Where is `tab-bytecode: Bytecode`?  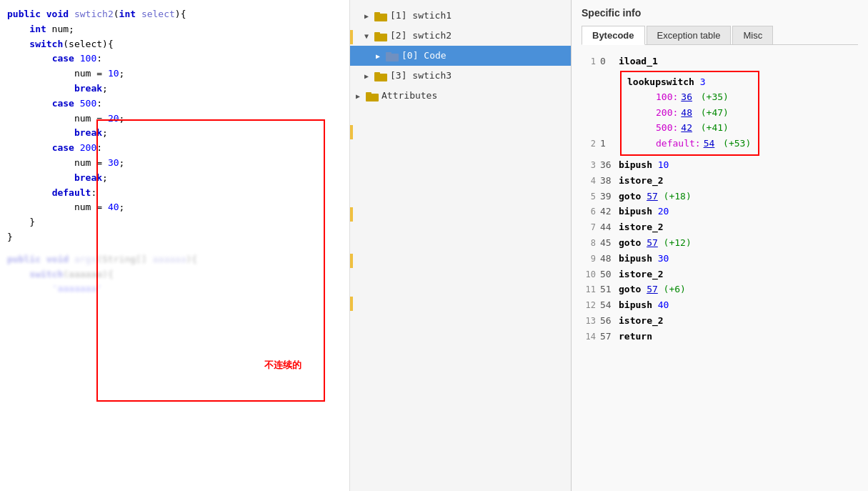
tab-bytecode: Bytecode is located at coordinates (613, 36).